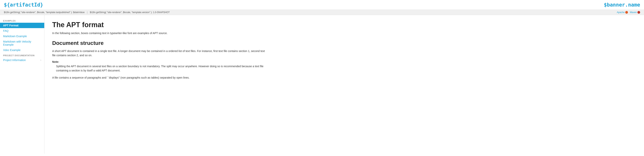 The width and height of the screenshot is (644, 156). I want to click on maven-link: Maven, so click(635, 12).